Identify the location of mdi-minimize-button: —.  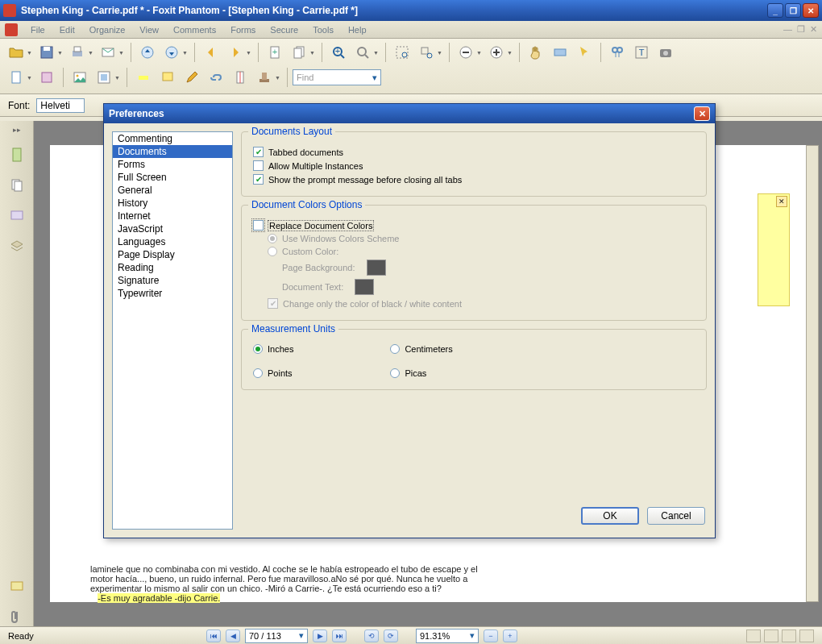
(788, 29).